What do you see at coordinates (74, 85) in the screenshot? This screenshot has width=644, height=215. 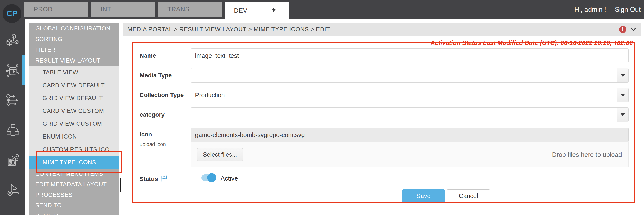 I see `sidebar-item-card-view-default: CARD VIEW DEFAULT` at bounding box center [74, 85].